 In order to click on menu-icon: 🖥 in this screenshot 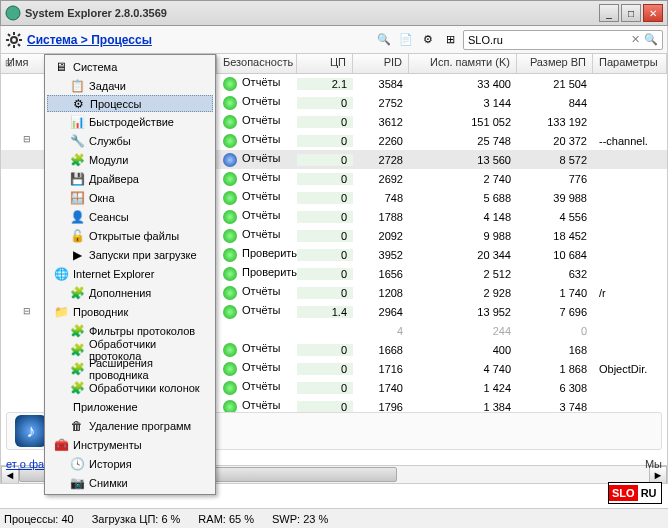, I will do `click(61, 67)`.